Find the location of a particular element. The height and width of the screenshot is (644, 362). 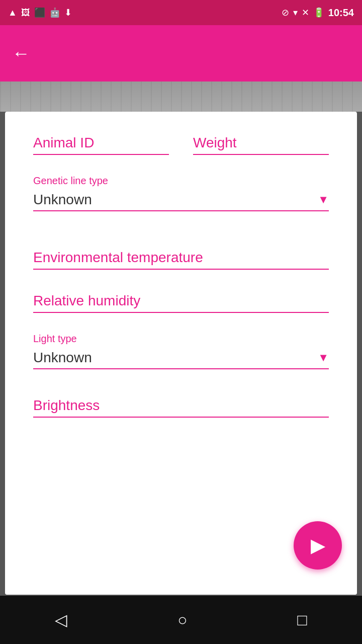

light-type-label: Light type is located at coordinates (181, 339).